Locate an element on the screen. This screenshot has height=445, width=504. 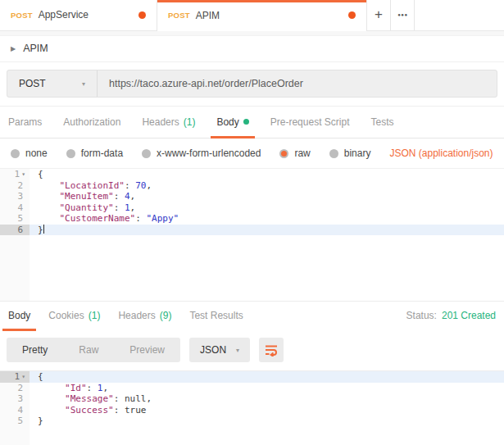
wrap-text-button is located at coordinates (271, 350).